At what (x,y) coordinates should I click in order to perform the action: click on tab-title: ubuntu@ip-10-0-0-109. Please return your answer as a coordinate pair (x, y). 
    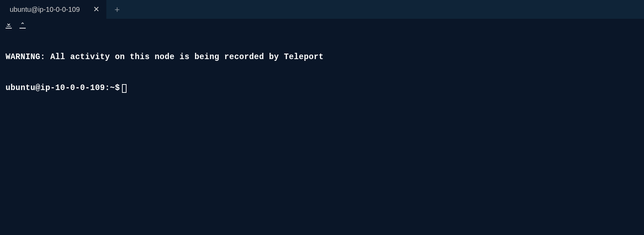
    Looking at the image, I should click on (45, 10).